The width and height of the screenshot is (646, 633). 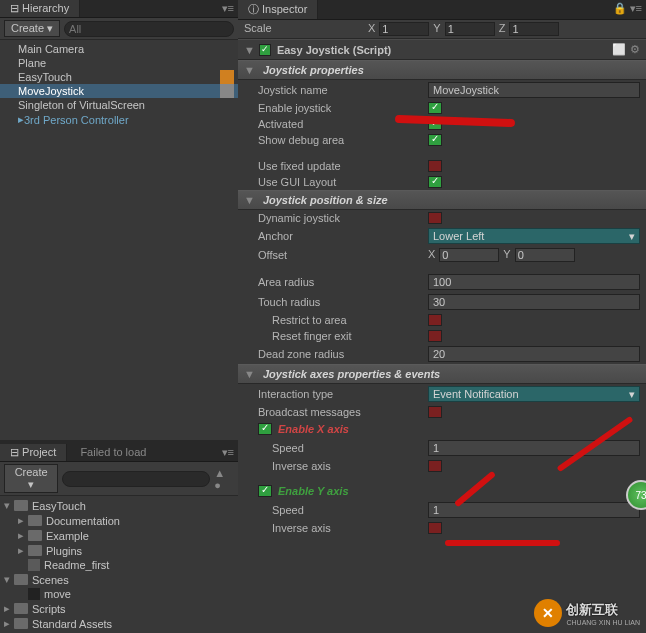 What do you see at coordinates (265, 491) in the screenshot?
I see `enable-y-checkbox` at bounding box center [265, 491].